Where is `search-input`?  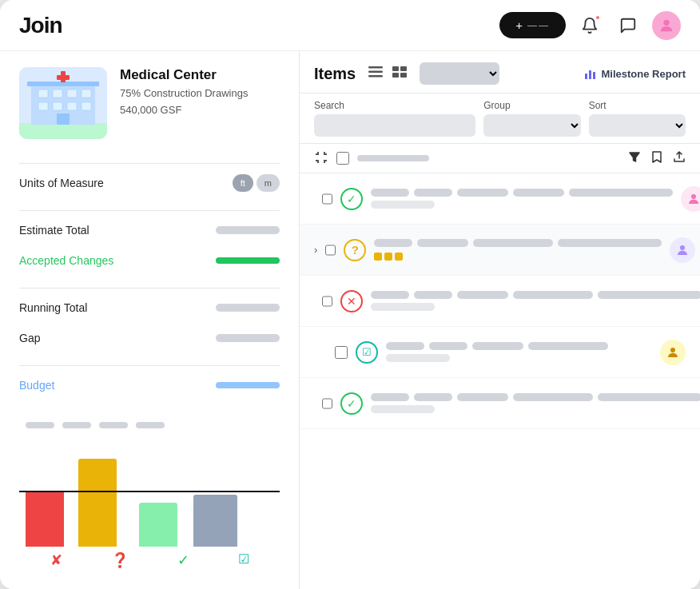
search-input is located at coordinates (395, 125).